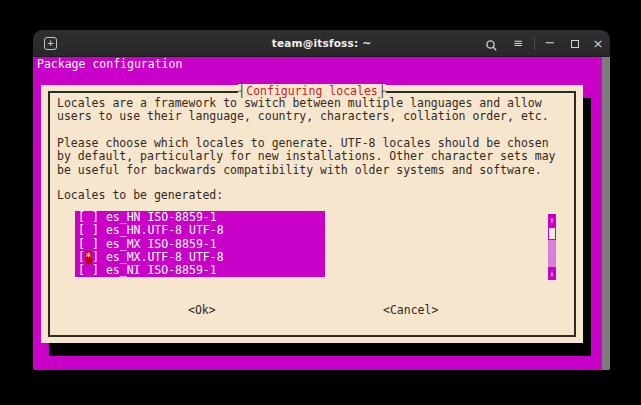  What do you see at coordinates (162, 270) in the screenshot?
I see `locale-label: es_NI ISO-8859-1` at bounding box center [162, 270].